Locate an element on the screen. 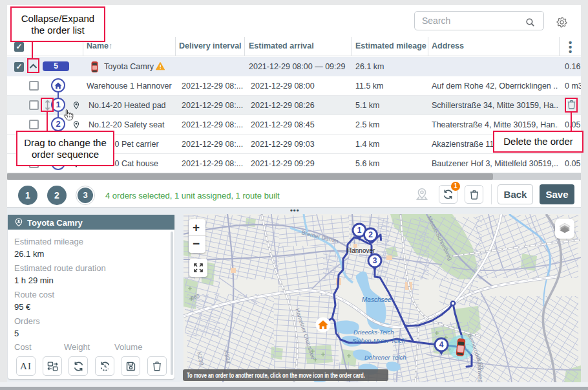 The height and width of the screenshot is (390, 588). svg-text: Hannover is located at coordinates (361, 251).